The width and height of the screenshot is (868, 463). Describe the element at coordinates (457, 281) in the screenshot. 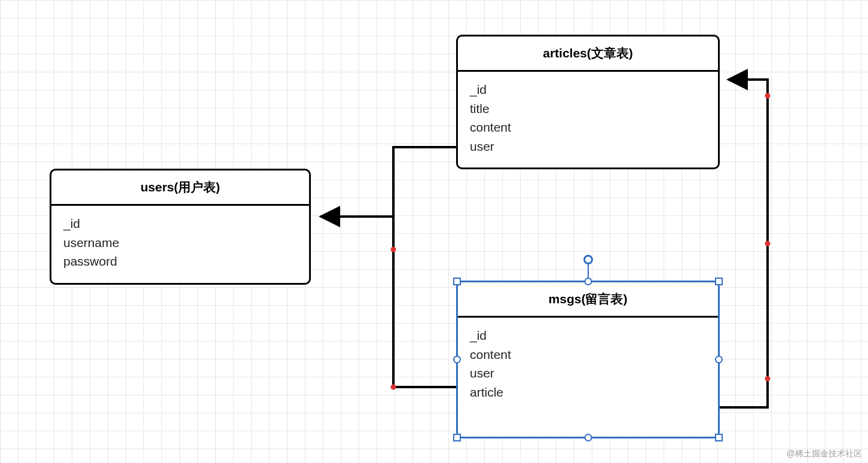

I see `resize-handle-nw` at that location.